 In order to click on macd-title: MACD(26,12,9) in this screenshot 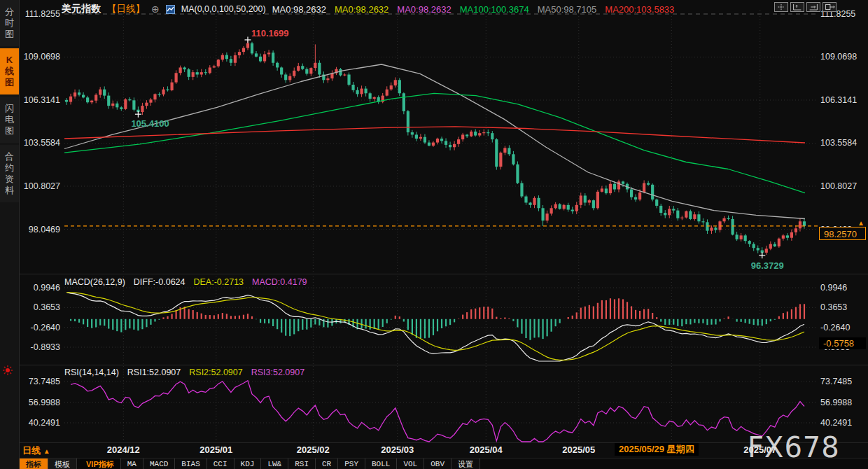, I will do `click(95, 282)`.